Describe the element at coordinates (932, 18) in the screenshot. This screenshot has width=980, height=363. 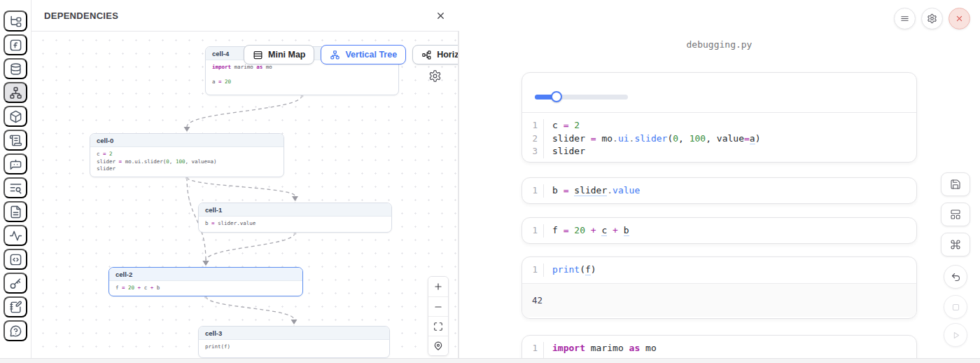
I see `notebook-settings-button` at that location.